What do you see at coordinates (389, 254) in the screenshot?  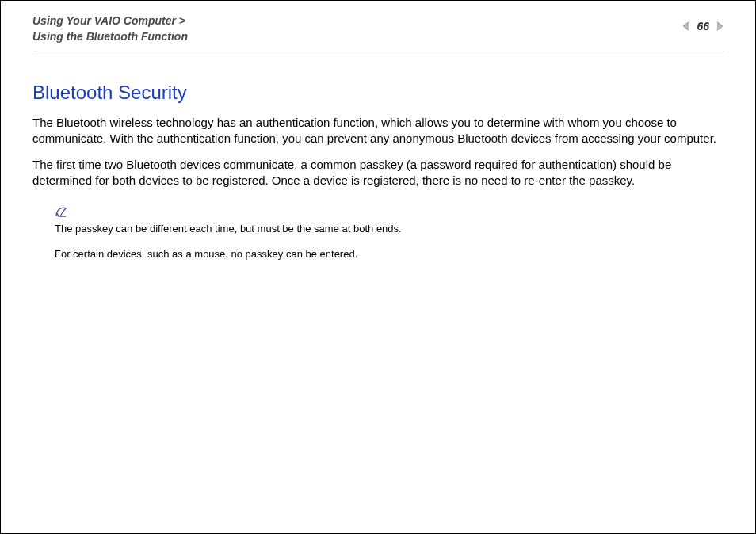 I see `note-text-2: For certain devices, such as a mouse, no…` at bounding box center [389, 254].